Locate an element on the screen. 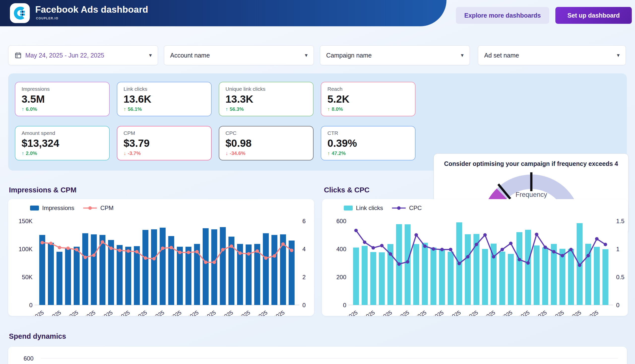 This screenshot has height=364, width=635. set-up-dashboard-button: Set up dashboard is located at coordinates (594, 16).